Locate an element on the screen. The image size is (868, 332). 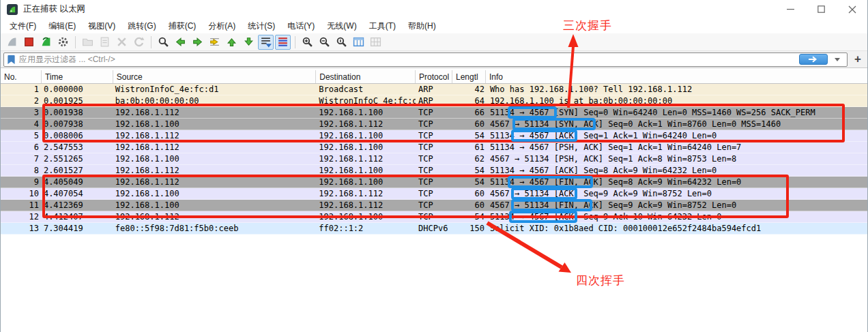
go-to-packet-button is located at coordinates (214, 42).